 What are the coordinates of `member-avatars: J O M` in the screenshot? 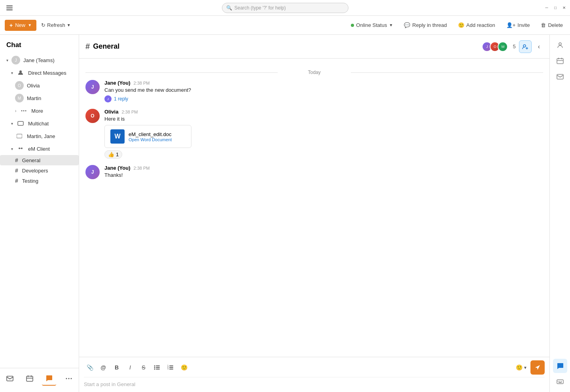 It's located at (495, 47).